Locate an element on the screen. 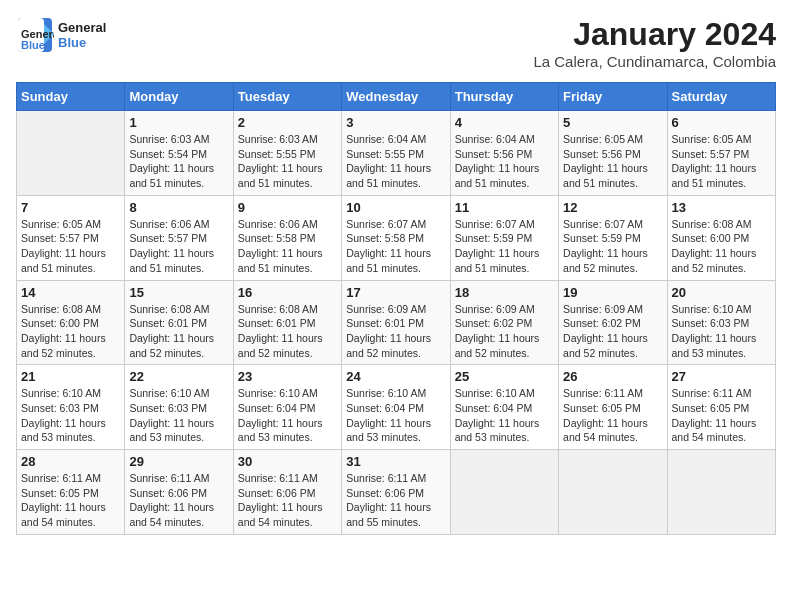  day-number: 29 is located at coordinates (178, 462).